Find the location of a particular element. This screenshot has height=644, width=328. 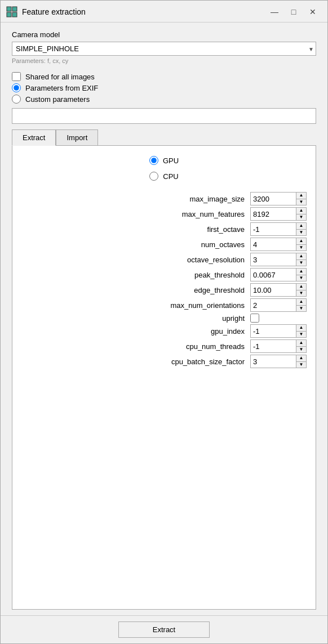

spinbox-down-peak_threshold: ▼ is located at coordinates (301, 278).